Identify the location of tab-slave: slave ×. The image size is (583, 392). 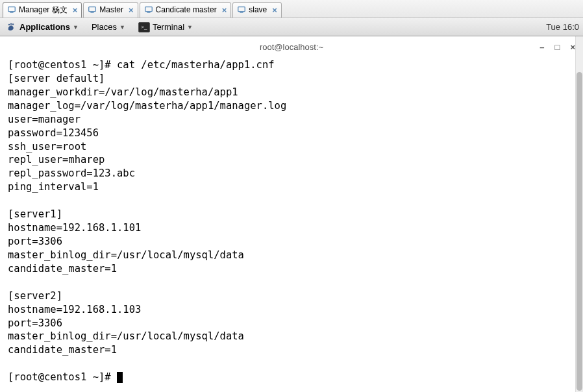
(257, 10).